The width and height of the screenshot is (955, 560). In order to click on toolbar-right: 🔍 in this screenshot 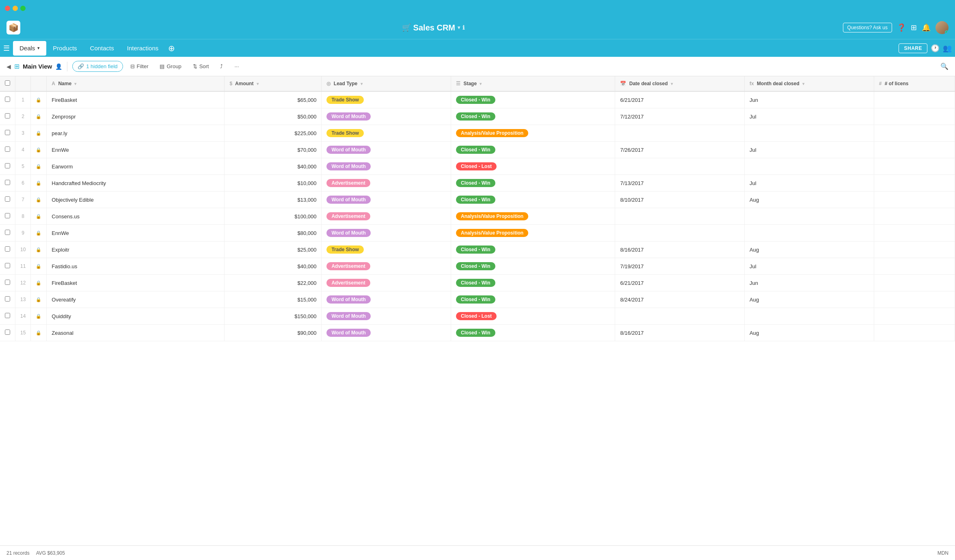, I will do `click(944, 67)`.